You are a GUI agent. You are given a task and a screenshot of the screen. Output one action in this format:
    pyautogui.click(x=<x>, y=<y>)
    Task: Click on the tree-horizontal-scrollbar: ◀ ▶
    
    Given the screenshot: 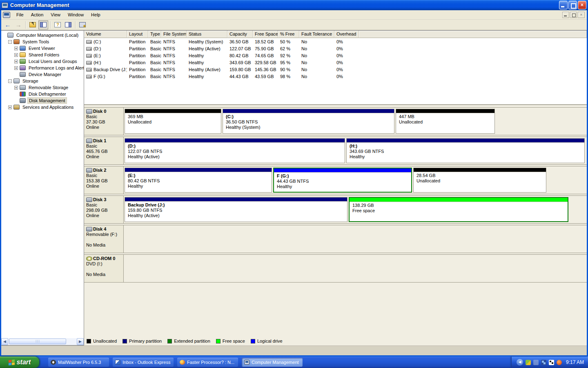 What is the action you would take?
    pyautogui.click(x=42, y=342)
    